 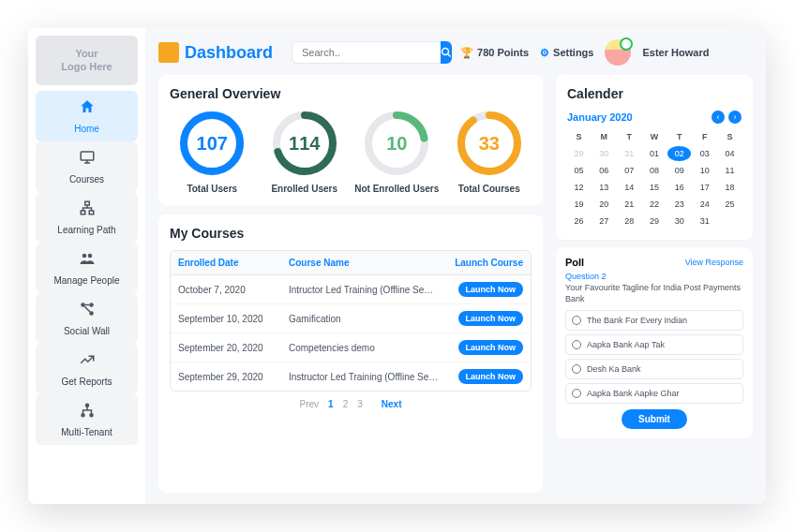 I want to click on poll-option: Desh Ka Bank, so click(x=654, y=369).